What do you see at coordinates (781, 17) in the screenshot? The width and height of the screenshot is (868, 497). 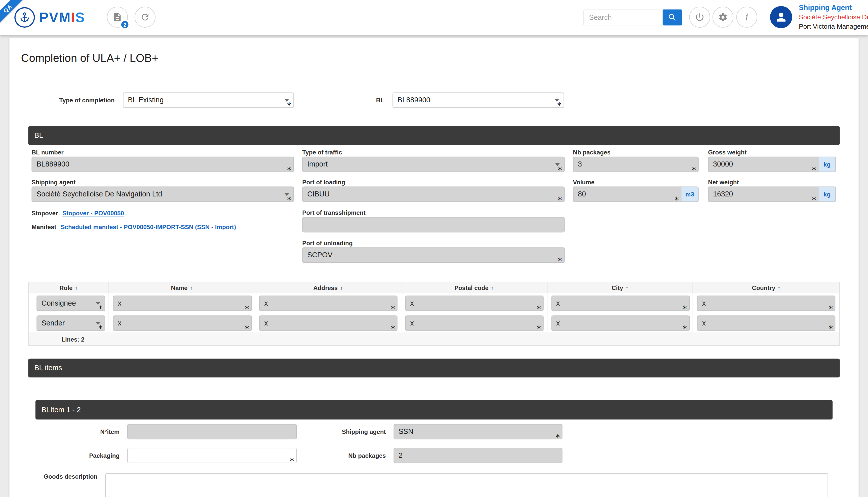 I see `user-avatar` at bounding box center [781, 17].